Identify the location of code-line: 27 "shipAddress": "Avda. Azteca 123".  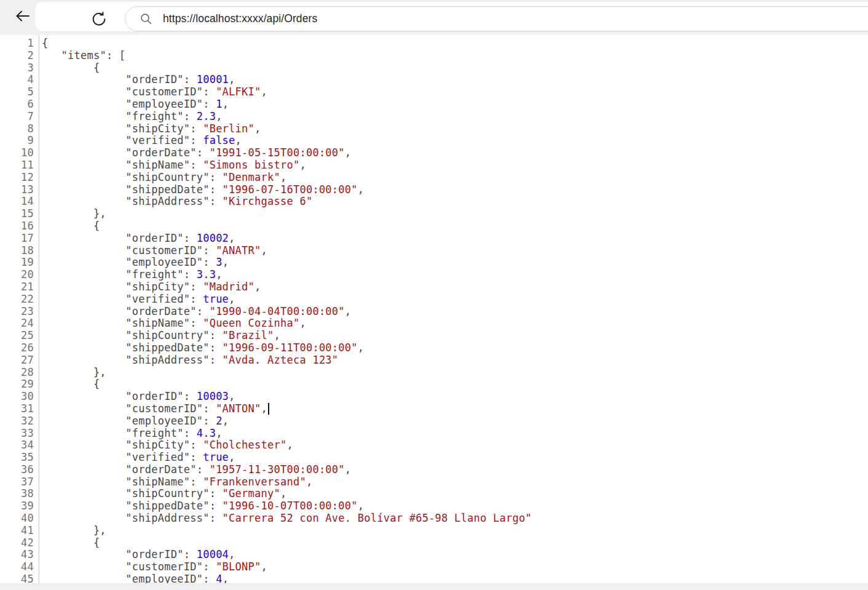
(434, 361).